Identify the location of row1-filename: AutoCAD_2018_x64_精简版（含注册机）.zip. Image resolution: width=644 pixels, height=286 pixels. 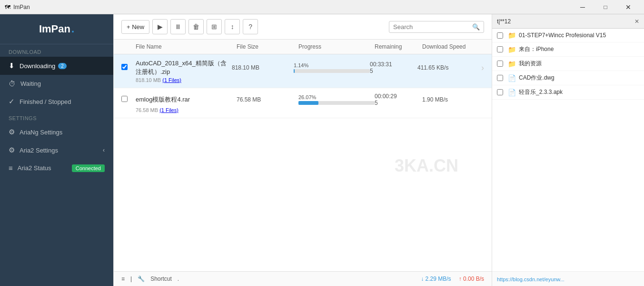
(184, 68).